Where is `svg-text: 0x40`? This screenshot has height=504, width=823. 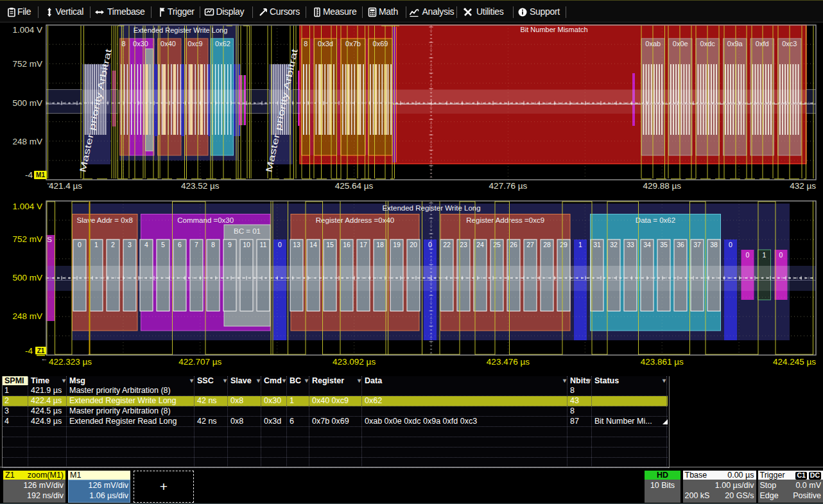
svg-text: 0x40 is located at coordinates (168, 44).